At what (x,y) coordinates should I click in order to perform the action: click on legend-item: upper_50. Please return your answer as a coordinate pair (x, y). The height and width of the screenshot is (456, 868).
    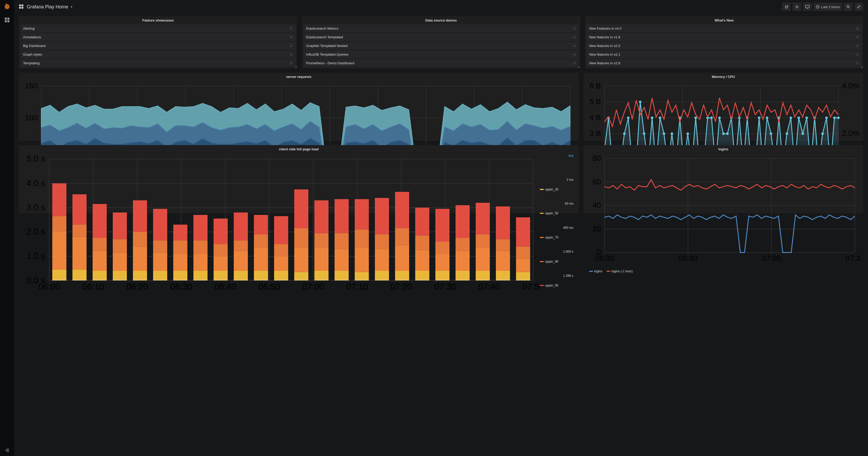
    Looking at the image, I should click on (549, 214).